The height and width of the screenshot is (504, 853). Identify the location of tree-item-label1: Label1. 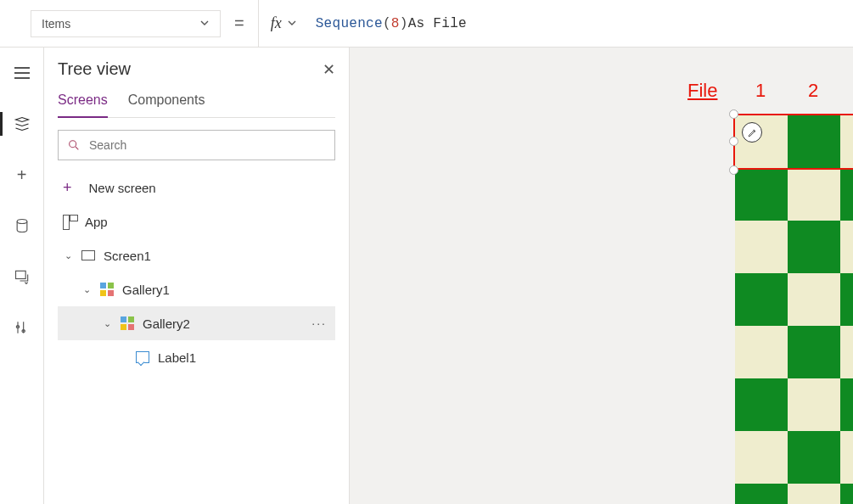
(197, 357).